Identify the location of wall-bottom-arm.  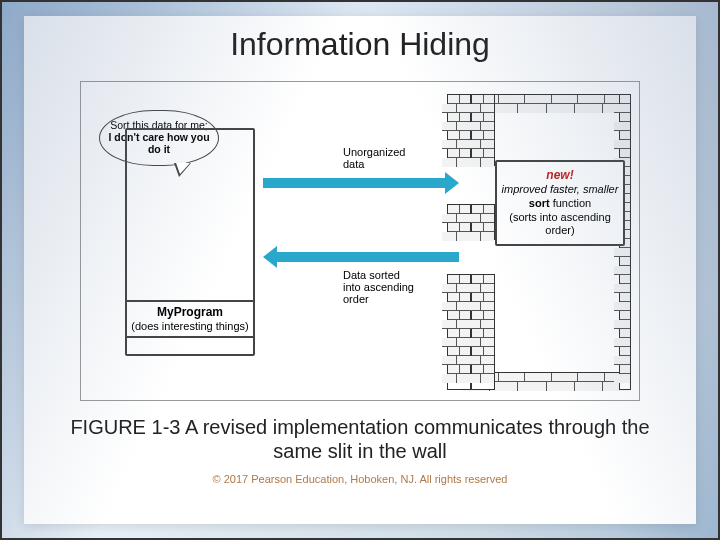
(551, 381).